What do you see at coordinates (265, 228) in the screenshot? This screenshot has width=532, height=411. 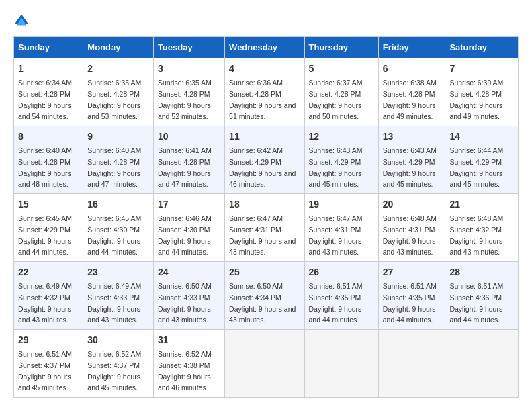 I see `day-cell: 18 Sunrise: 6:47 AM Sunset: 4:31 PM Dayl…` at bounding box center [265, 228].